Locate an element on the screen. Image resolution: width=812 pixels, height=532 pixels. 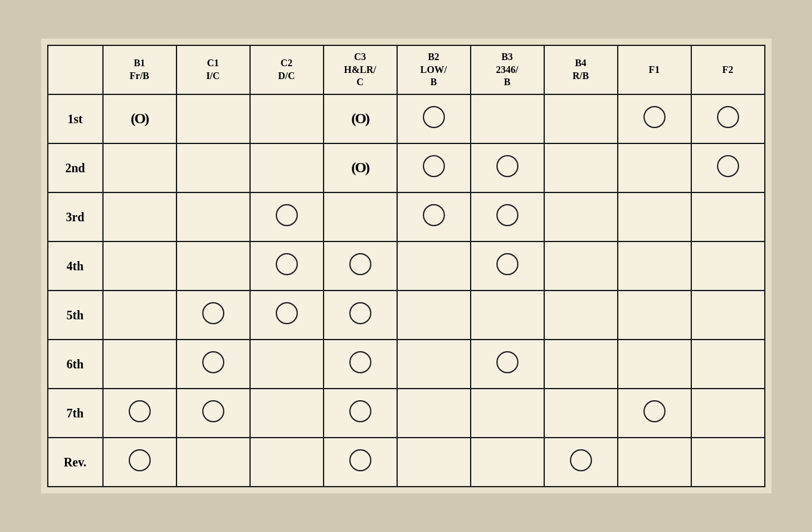
cell-3rd-f1 is located at coordinates (655, 217).